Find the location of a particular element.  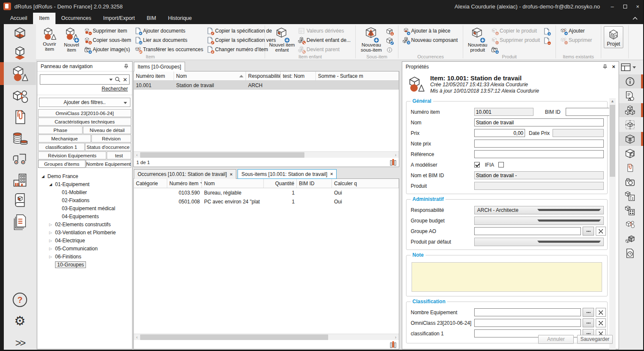

supprimer-produit-button: − Supprimer produit is located at coordinates (516, 40).